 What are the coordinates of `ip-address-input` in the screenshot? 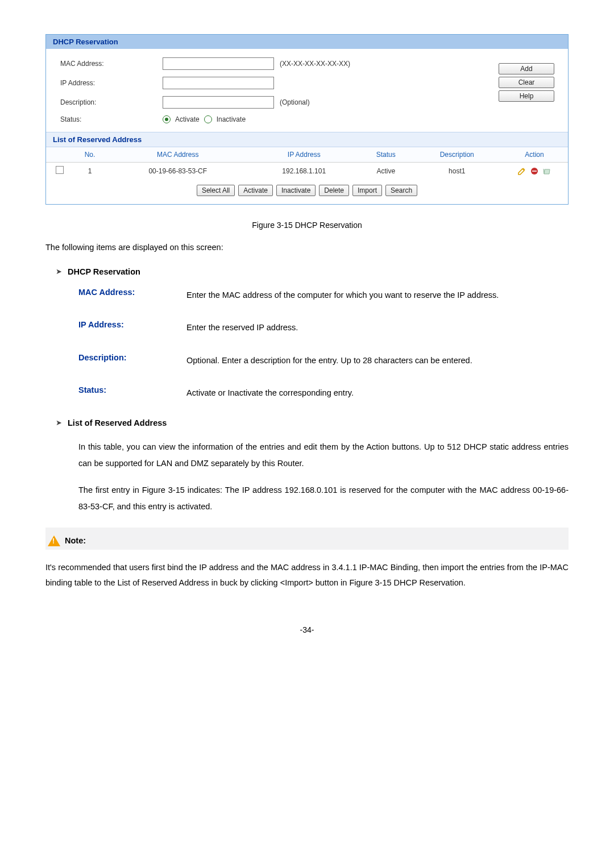 It's located at (218, 83).